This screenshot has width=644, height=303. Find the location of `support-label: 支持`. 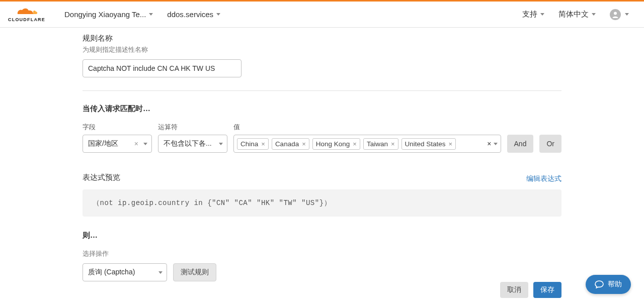

support-label: 支持 is located at coordinates (530, 14).